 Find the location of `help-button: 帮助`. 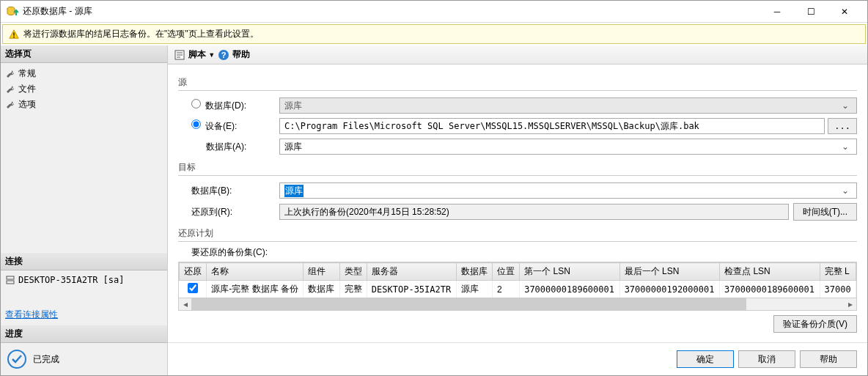

help-button: 帮助 is located at coordinates (241, 54).